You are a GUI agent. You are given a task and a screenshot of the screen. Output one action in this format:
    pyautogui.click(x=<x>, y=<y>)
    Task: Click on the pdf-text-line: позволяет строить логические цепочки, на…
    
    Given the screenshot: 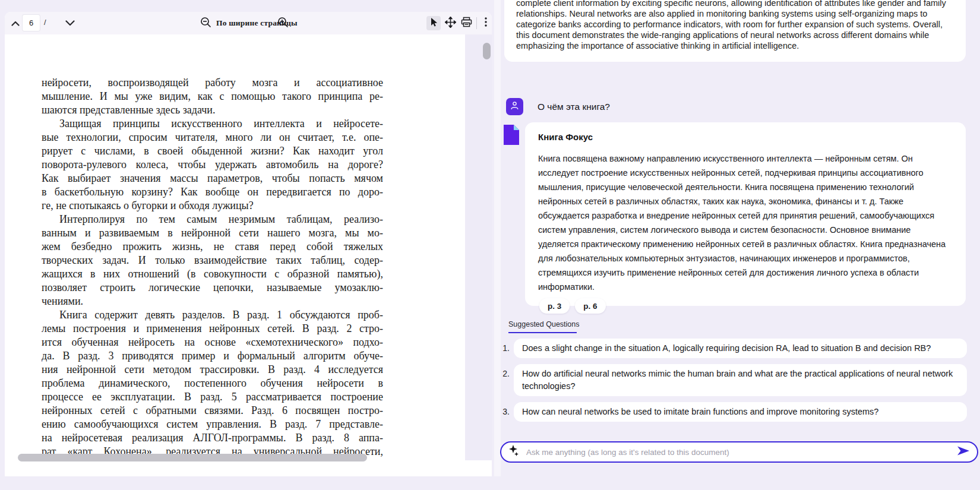 What is the action you would take?
    pyautogui.click(x=213, y=287)
    